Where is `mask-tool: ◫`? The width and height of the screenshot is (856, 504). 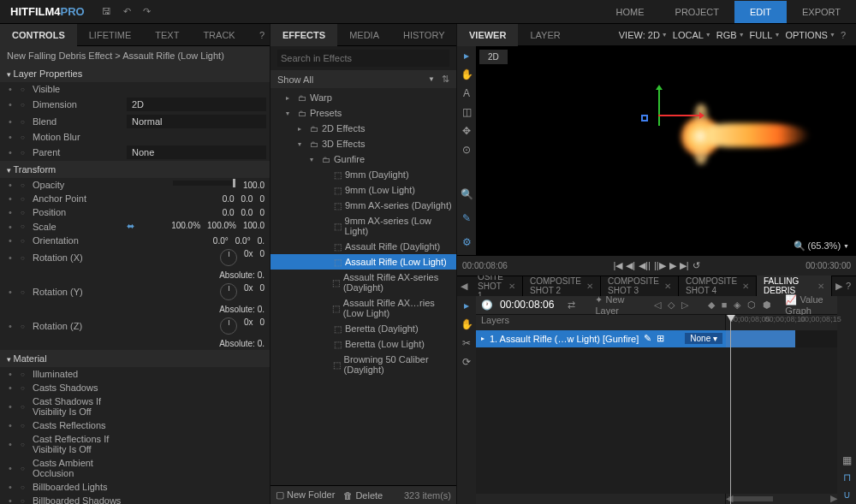 mask-tool: ◫ is located at coordinates (467, 112).